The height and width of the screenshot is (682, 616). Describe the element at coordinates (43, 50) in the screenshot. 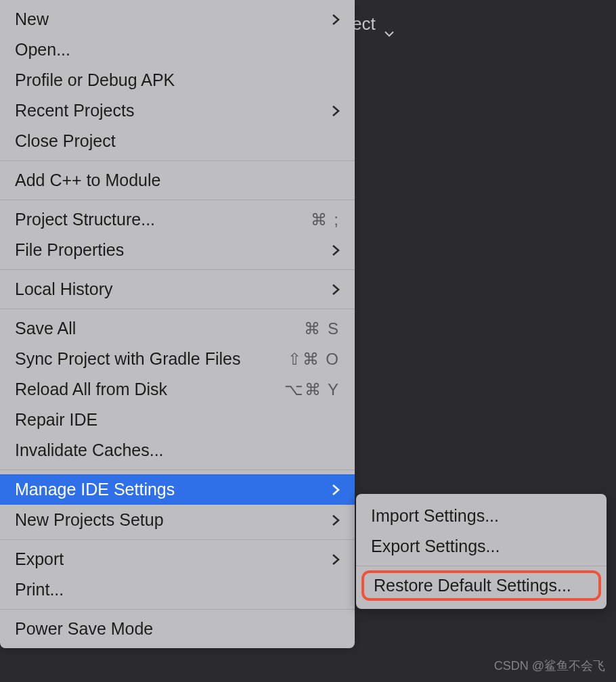

I see `menu-item-label: Open...` at that location.